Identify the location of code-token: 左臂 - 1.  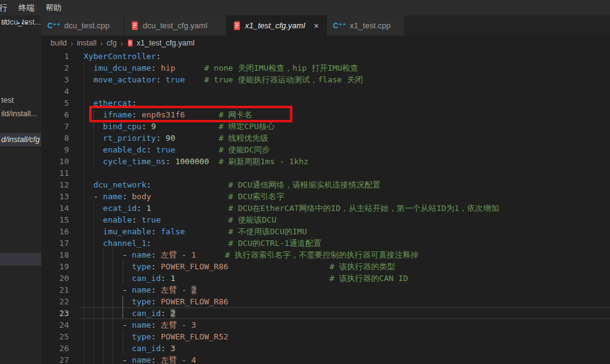
(179, 255).